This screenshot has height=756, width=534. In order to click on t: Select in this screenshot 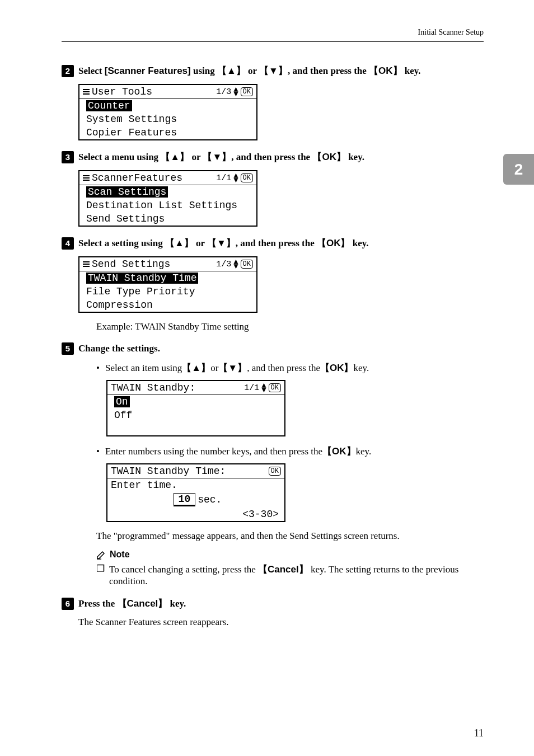, I will do `click(92, 71)`.